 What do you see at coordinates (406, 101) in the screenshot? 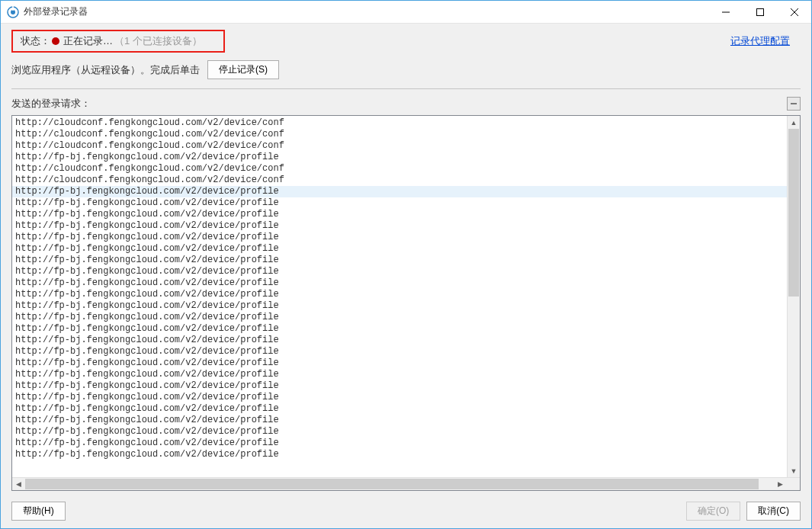
I see `section-header: 发送的登录请求：` at bounding box center [406, 101].